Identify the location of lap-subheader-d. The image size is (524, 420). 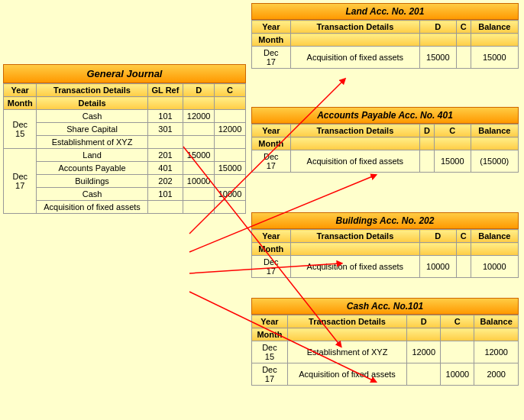
(428, 144).